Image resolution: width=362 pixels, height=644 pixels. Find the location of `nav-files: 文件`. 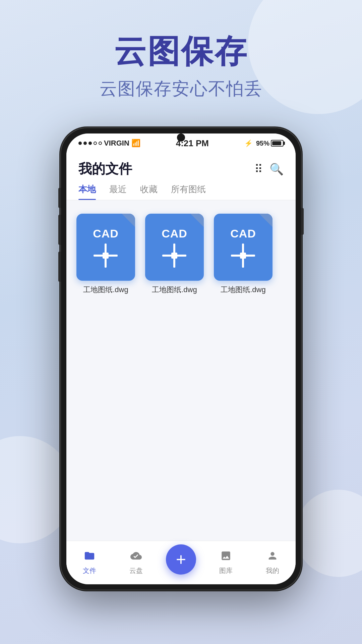

nav-files: 文件 is located at coordinates (89, 563).